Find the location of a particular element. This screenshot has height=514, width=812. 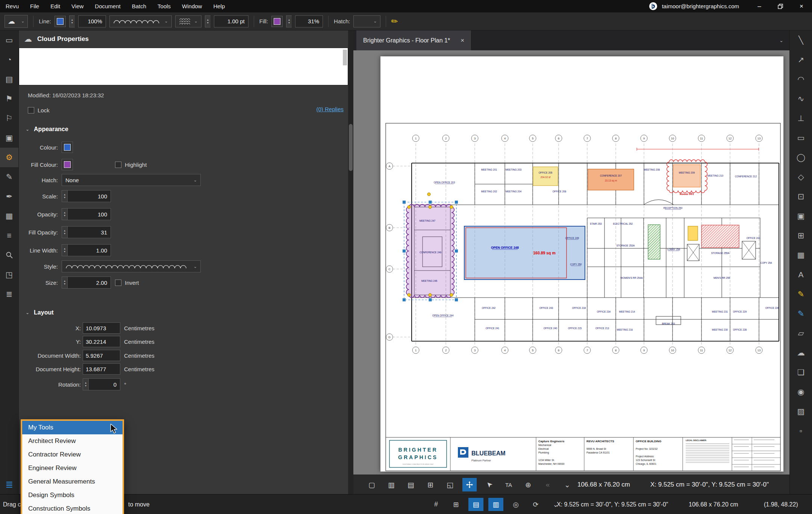

menu-batch: Batch is located at coordinates (139, 6).